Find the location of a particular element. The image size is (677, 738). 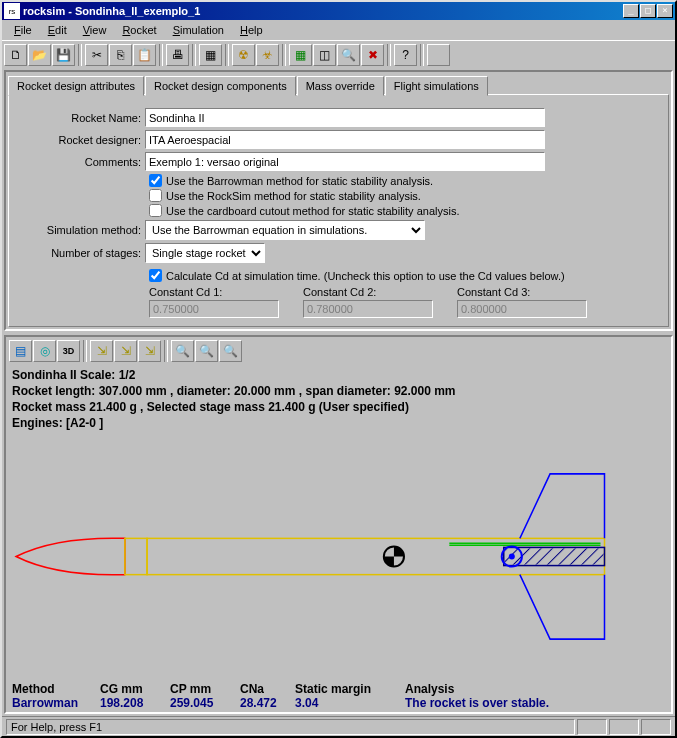

col-method: Method is located at coordinates (56, 689).